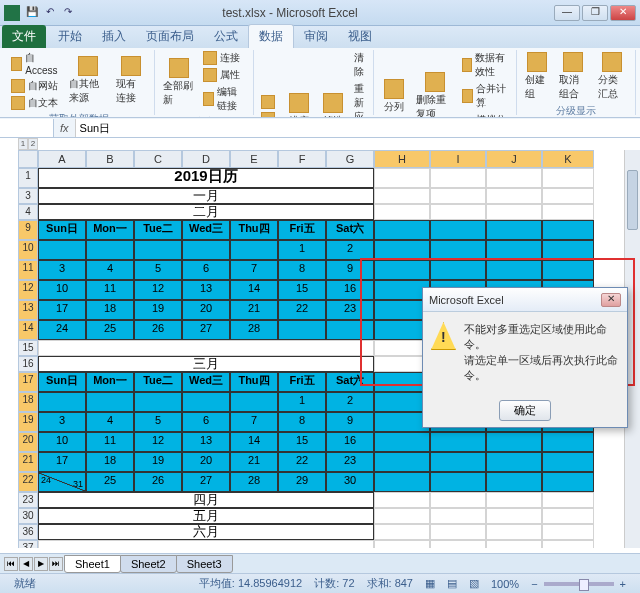  I want to click on remove-dup-button: 删除重复项, so click(434, 94).